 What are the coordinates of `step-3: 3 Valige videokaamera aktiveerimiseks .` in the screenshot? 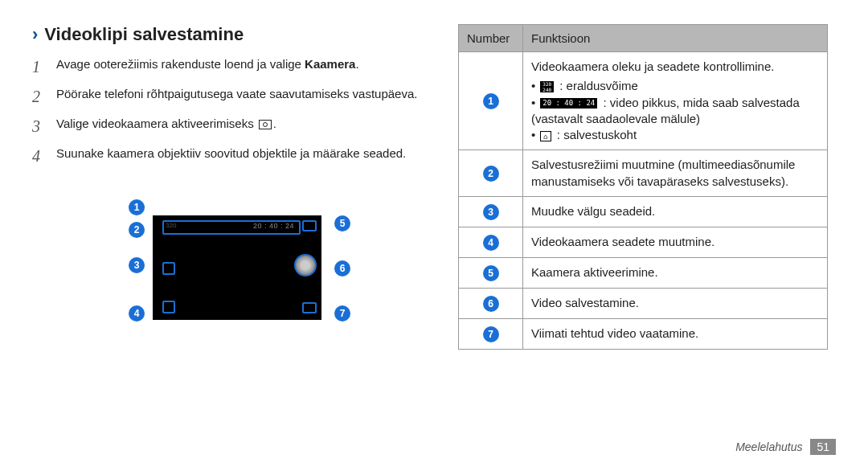 It's located at (225, 127).